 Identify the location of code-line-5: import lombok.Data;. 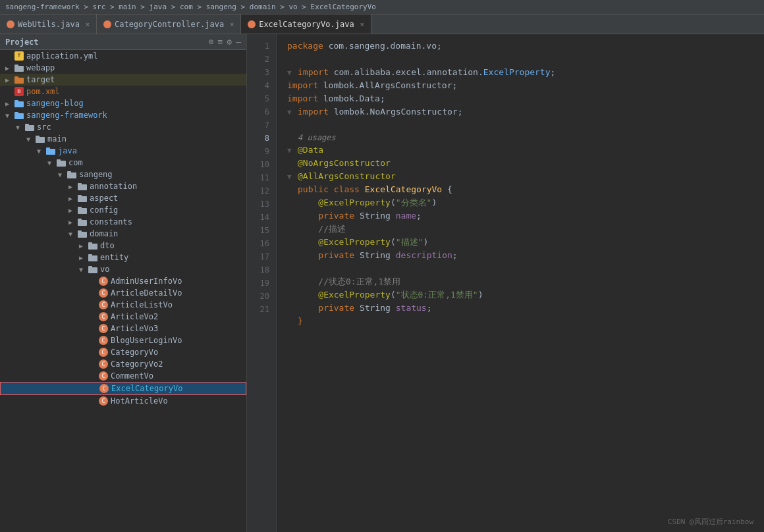
(520, 99).